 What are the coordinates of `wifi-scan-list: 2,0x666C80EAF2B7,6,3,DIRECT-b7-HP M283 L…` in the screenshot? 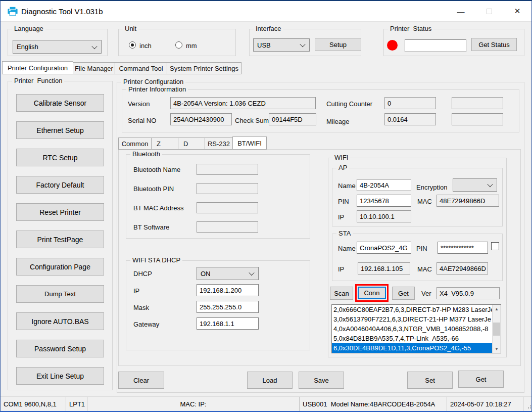 It's located at (416, 329).